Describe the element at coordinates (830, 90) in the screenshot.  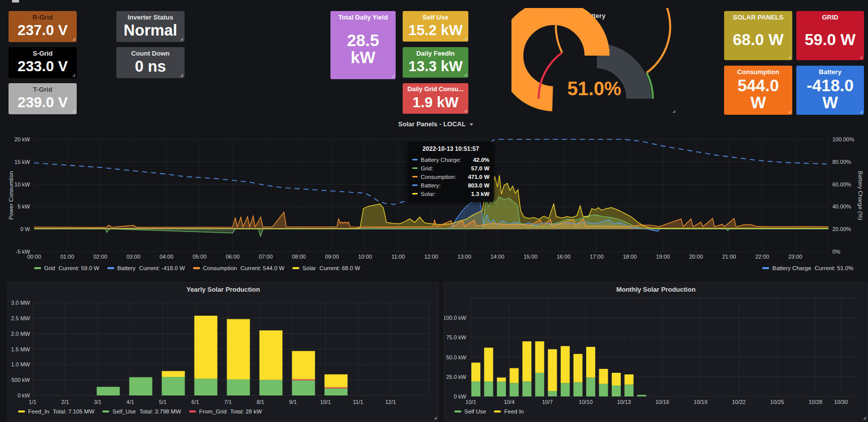
I see `stat-battery: Battery -418.0 W` at that location.